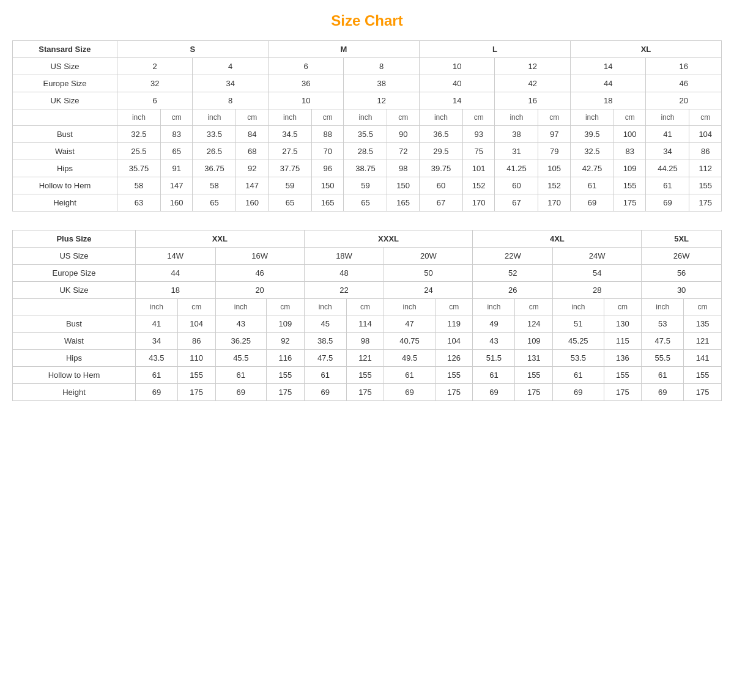  Describe the element at coordinates (367, 239) in the screenshot. I see `plus-size-header-row: Plus Size XXL XXXL 4XL 5XL` at that location.